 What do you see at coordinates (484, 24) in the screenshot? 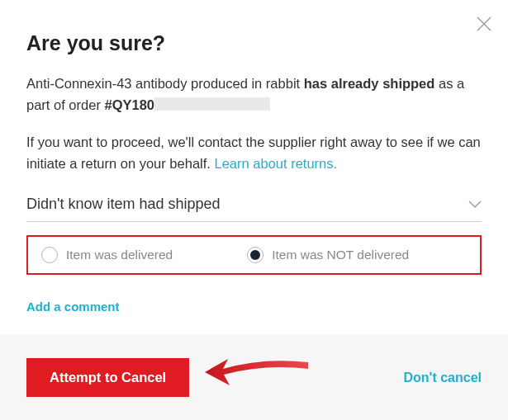
I see `close-icon` at bounding box center [484, 24].